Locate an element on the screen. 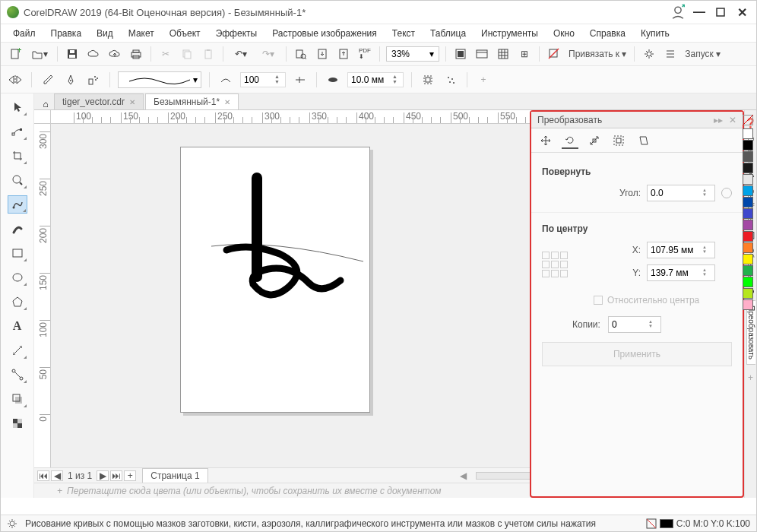 The image size is (757, 532). page-first-icon: ⏮ is located at coordinates (43, 476).